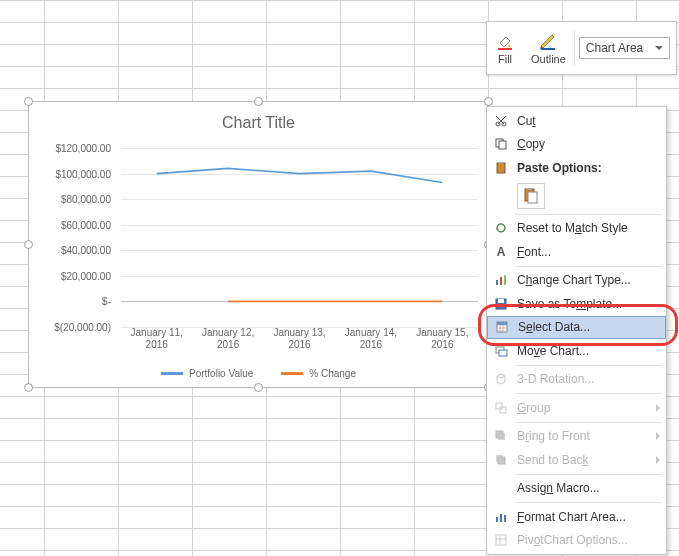  What do you see at coordinates (318, 374) in the screenshot?
I see `legend-item: % Change` at bounding box center [318, 374].